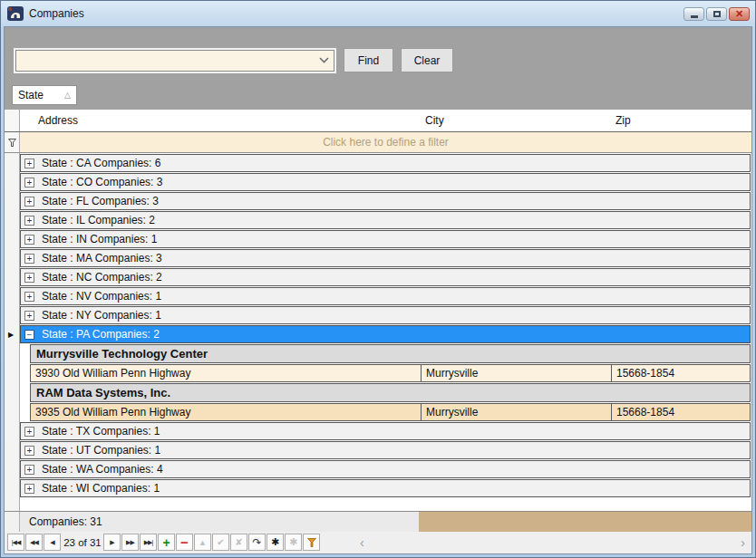  What do you see at coordinates (385, 334) in the screenshot?
I see `group-row-pa-selected: ▶ − State : PA Companies: 2` at bounding box center [385, 334].